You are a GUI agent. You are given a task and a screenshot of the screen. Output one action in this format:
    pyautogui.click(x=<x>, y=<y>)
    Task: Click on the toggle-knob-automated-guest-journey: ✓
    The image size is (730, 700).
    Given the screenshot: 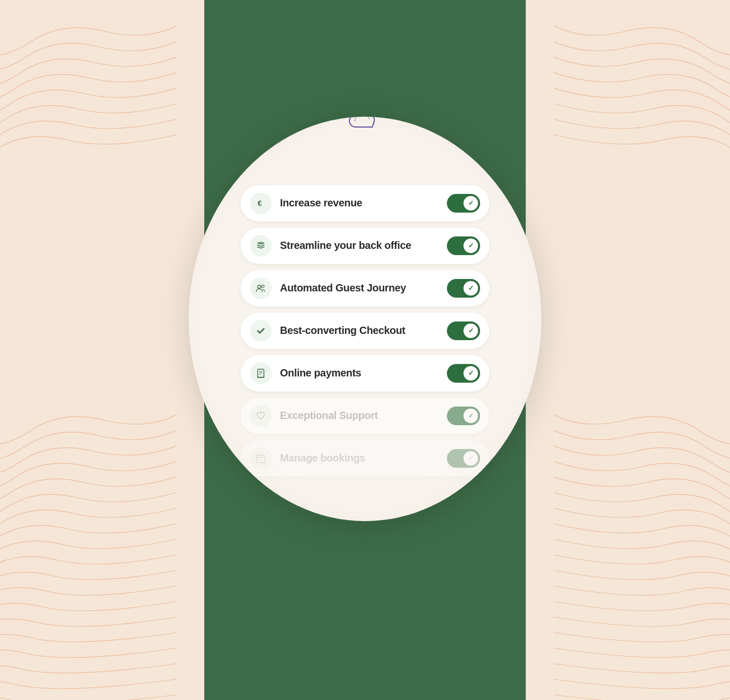 What is the action you would take?
    pyautogui.click(x=471, y=288)
    